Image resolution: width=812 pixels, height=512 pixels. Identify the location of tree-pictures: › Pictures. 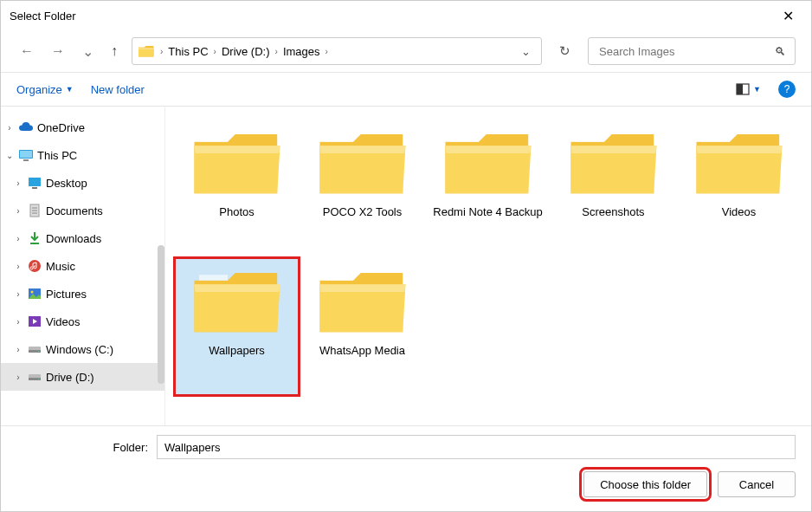
(83, 294).